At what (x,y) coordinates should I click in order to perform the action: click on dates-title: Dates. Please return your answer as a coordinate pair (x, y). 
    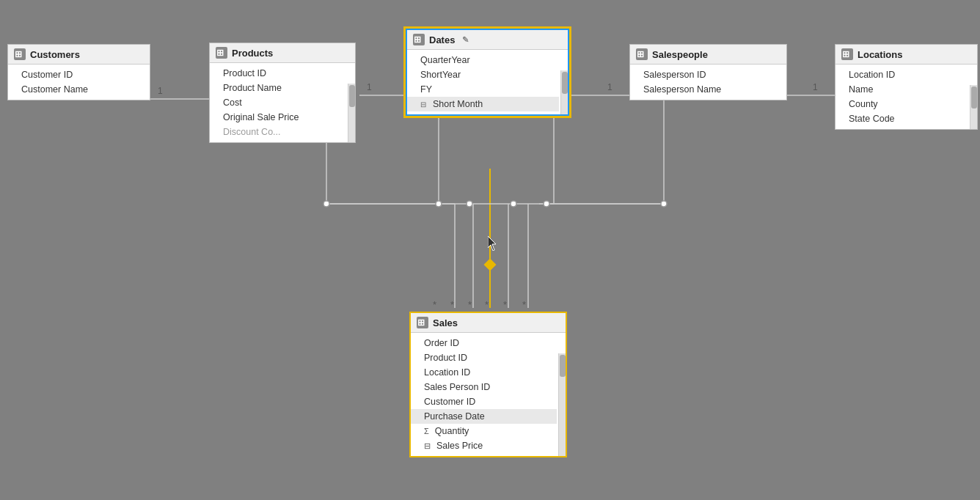
    Looking at the image, I should click on (442, 40).